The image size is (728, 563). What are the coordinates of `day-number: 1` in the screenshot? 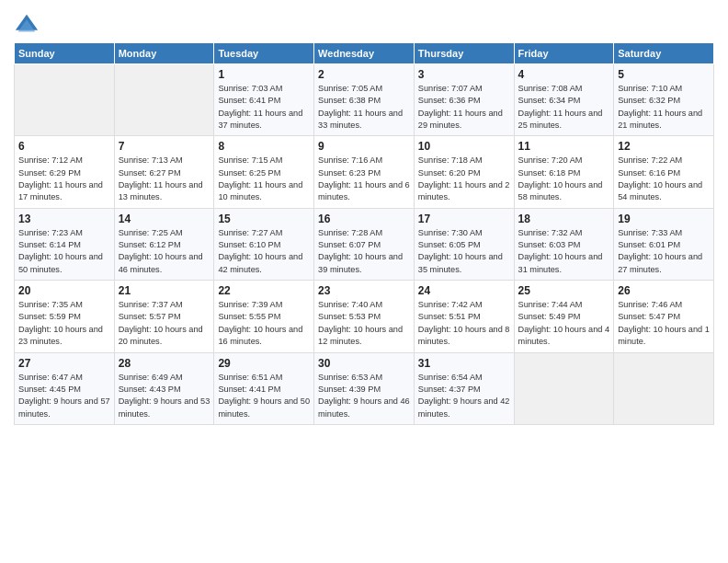 It's located at (264, 75).